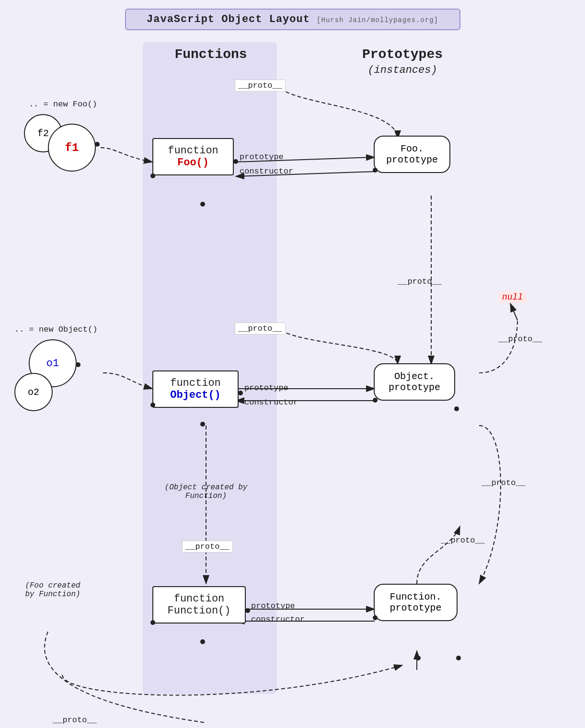 This screenshot has width=585, height=728. Describe the element at coordinates (520, 339) in the screenshot. I see `null-proto-label: __proto__` at that location.